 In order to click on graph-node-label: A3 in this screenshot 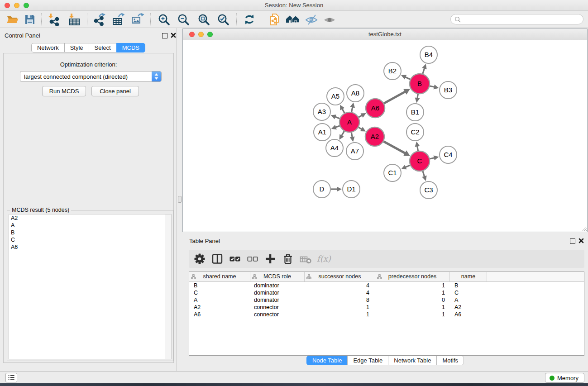, I will do `click(322, 111)`.